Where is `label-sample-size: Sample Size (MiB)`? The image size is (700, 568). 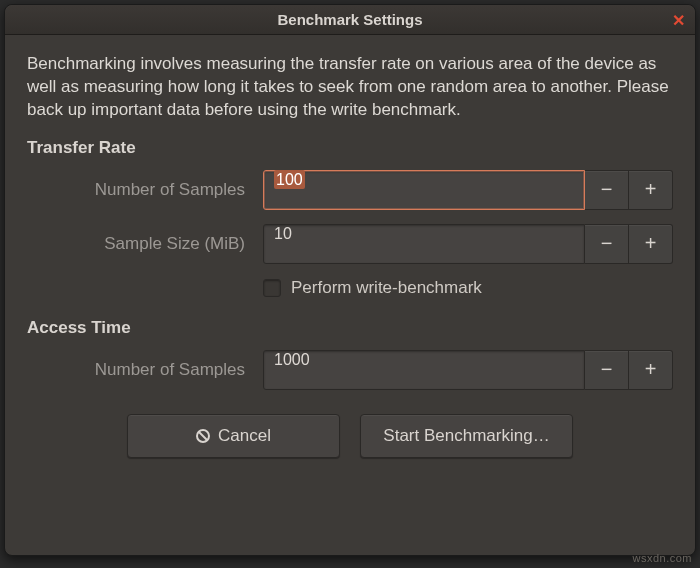
label-sample-size: Sample Size (MiB) is located at coordinates (145, 244).